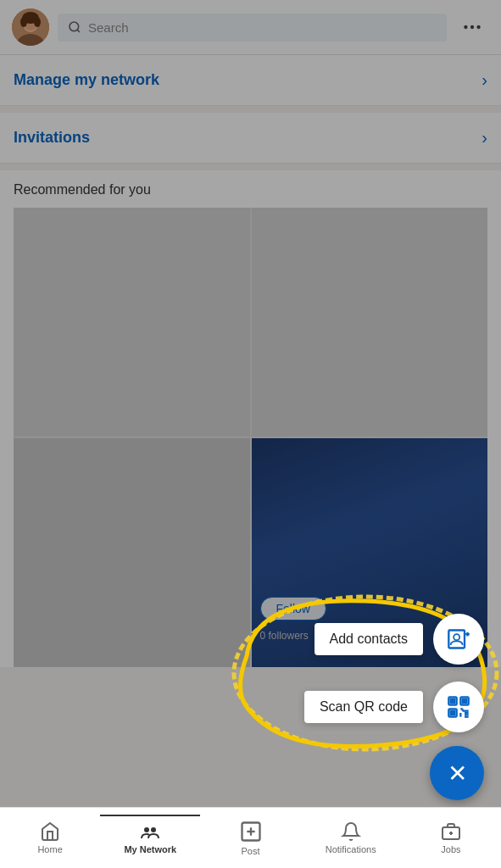 Image resolution: width=501 pixels, height=868 pixels. I want to click on post-label: Post, so click(251, 851).